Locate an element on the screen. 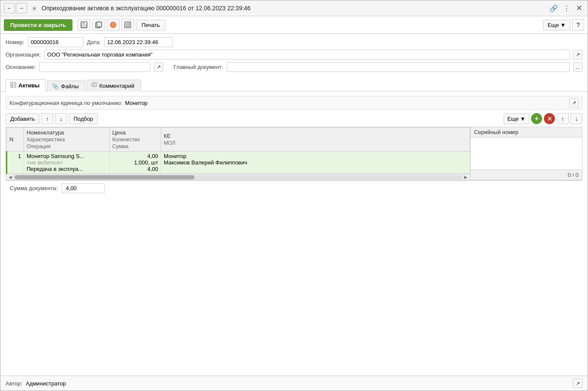 The height and width of the screenshot is (391, 588). nav-buttons: ← → is located at coordinates (15, 8).